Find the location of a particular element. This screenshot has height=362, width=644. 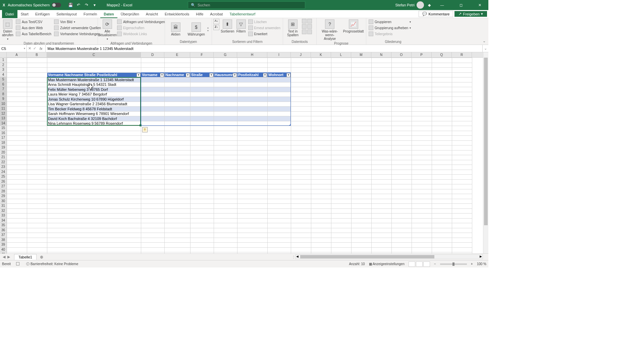

refresh-all-button: ⟳ Alle aktualisieren ▾ is located at coordinates (107, 30).